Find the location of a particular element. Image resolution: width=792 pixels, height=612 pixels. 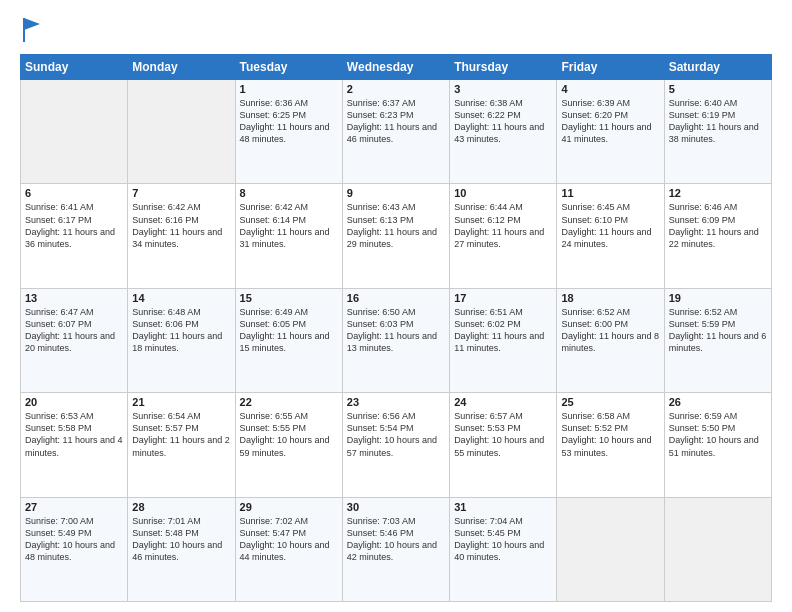

calendar-cell: 17Sunrise: 6:51 AMSunset: 6:02 PMDayligh… is located at coordinates (504, 340).